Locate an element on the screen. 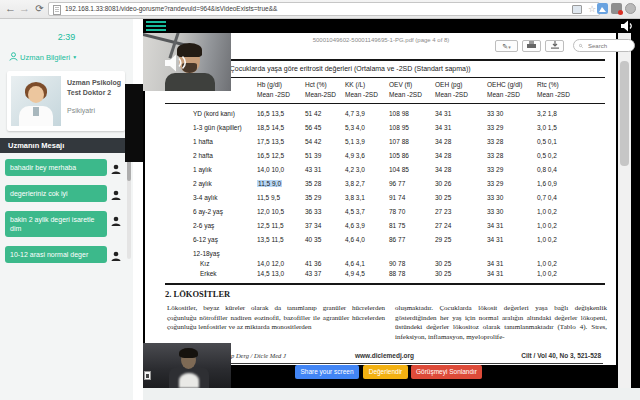 This screenshot has width=640, height=400. evaluate-button: Değerlendir is located at coordinates (386, 372).